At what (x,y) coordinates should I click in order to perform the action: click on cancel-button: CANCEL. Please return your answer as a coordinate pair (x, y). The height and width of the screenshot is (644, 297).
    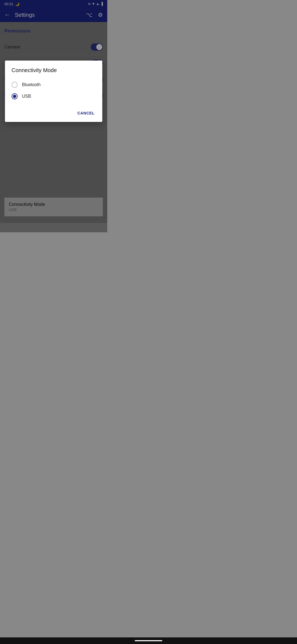
    Looking at the image, I should click on (86, 113).